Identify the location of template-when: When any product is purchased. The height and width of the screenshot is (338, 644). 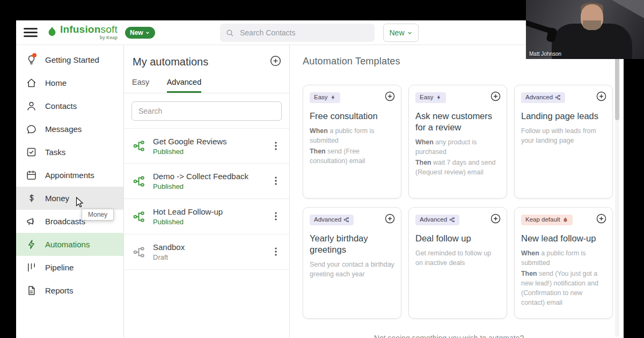
(458, 148).